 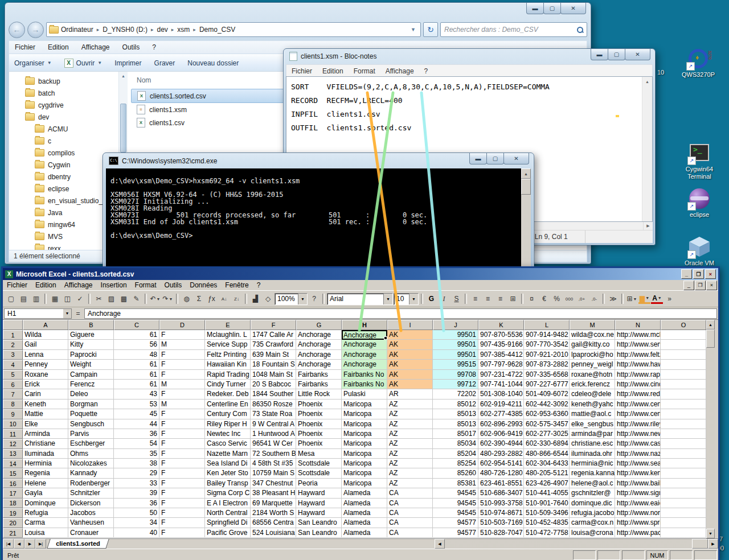 I want to click on cell-K19: 510-974-8671, so click(x=501, y=513).